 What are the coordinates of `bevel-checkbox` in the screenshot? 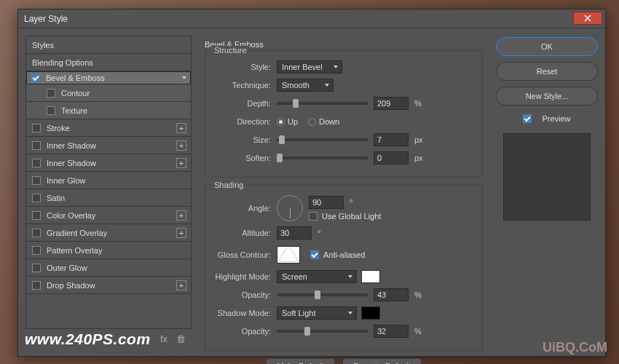 It's located at (36, 78).